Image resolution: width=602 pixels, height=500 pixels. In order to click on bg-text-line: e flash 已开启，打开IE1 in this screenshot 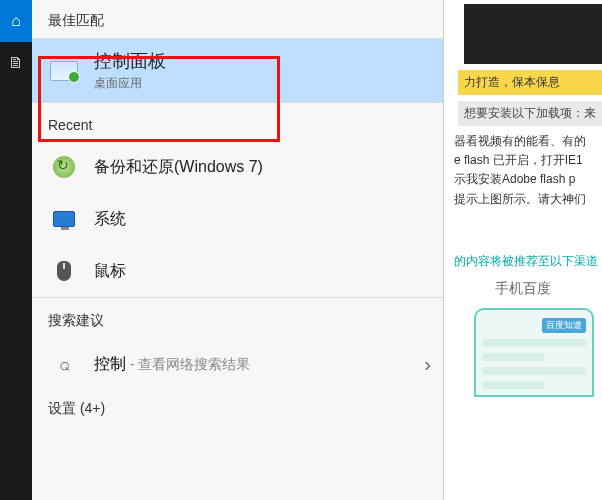, I will do `click(523, 160)`.